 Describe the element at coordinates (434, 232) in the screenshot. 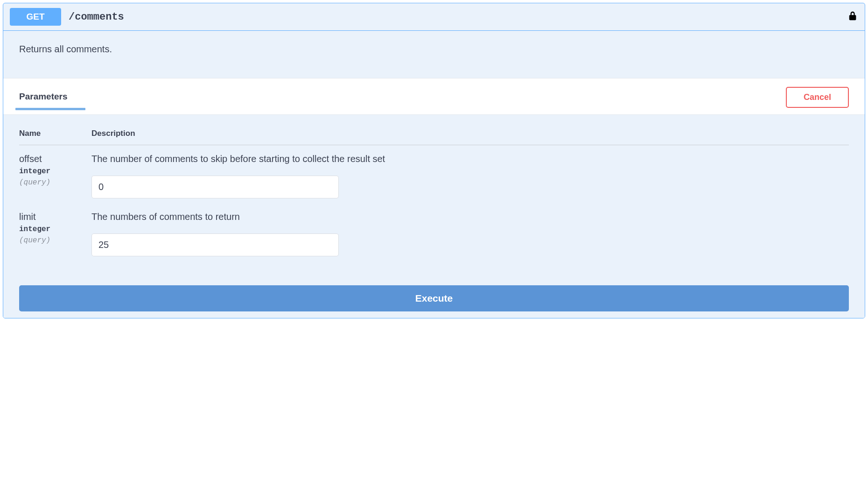

I see `parameter-row: limit integer (query) The numbers of com…` at that location.